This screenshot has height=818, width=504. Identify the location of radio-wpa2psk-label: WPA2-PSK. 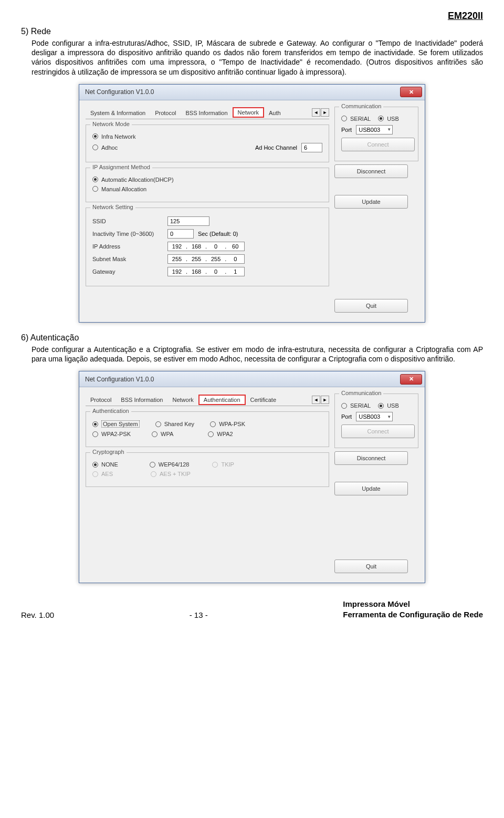
(116, 434).